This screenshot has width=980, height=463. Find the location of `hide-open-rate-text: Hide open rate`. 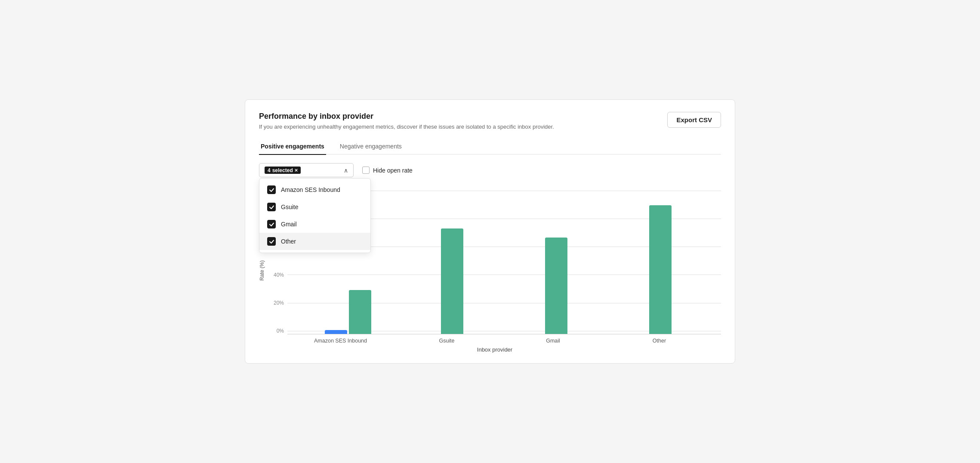

hide-open-rate-text: Hide open rate is located at coordinates (393, 170).